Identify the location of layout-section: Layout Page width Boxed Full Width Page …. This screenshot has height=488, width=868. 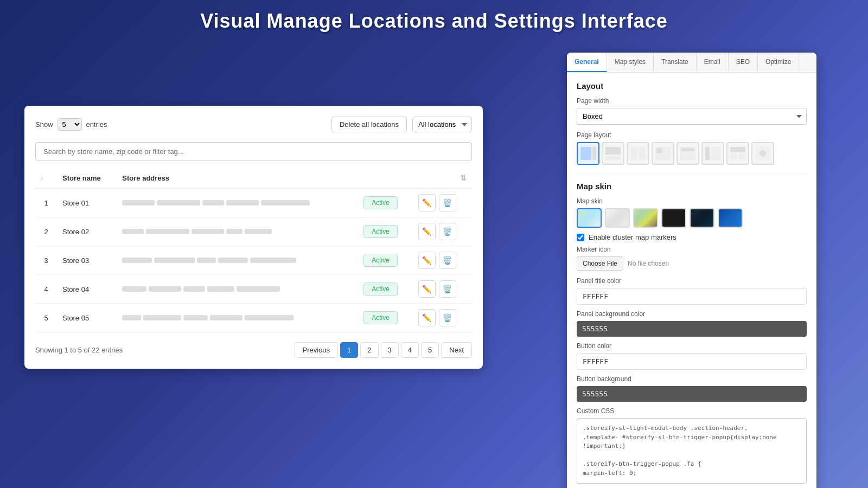
(692, 123).